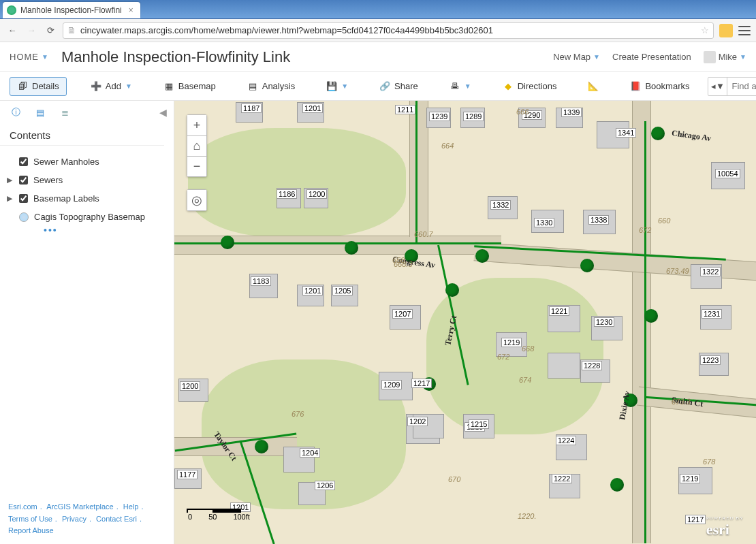 The width and height of the screenshot is (756, 544). What do you see at coordinates (522, 112) in the screenshot?
I see `address-label: 666` at bounding box center [522, 112].